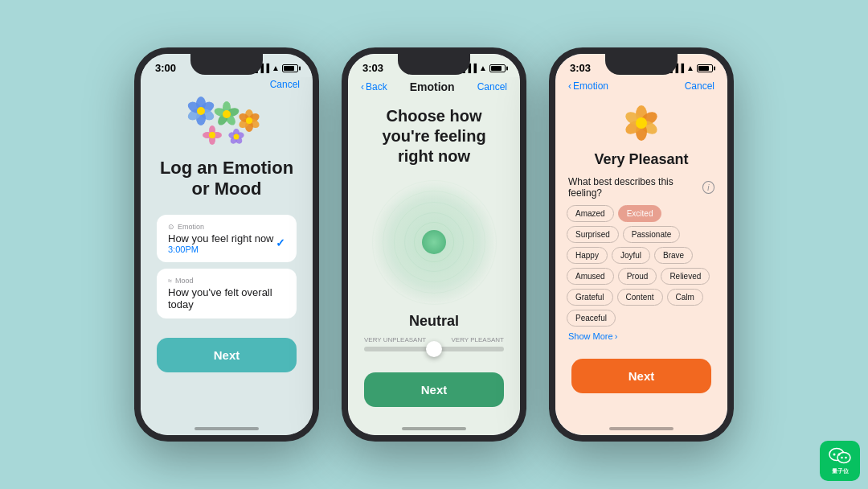 This screenshot has width=868, height=489. I want to click on show-more-label: Show More, so click(591, 336).